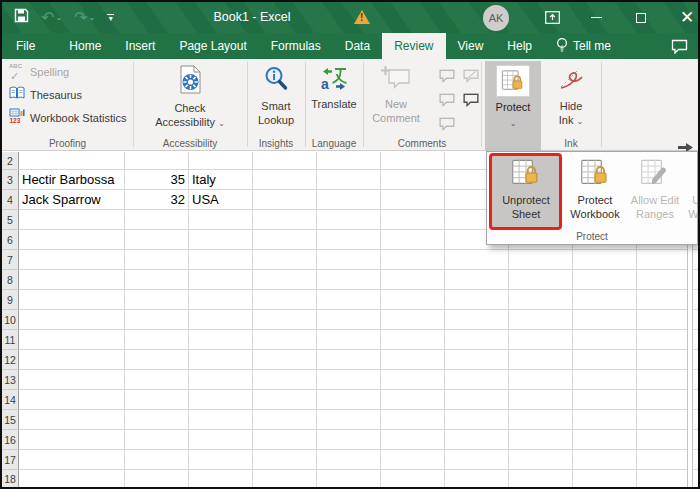 Image resolution: width=700 pixels, height=489 pixels. Describe the element at coordinates (477, 280) in the screenshot. I see `cell-G8` at that location.